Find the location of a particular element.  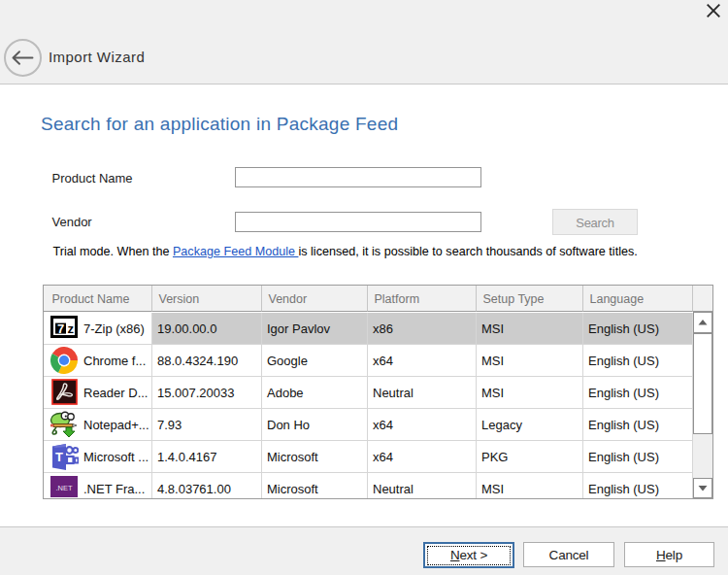

svg-text: T is located at coordinates (59, 457).